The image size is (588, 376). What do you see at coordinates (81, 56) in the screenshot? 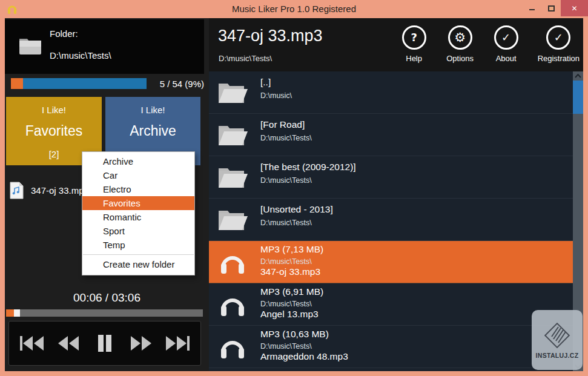
I see `folder-path: D:\music\Tests\` at bounding box center [81, 56].